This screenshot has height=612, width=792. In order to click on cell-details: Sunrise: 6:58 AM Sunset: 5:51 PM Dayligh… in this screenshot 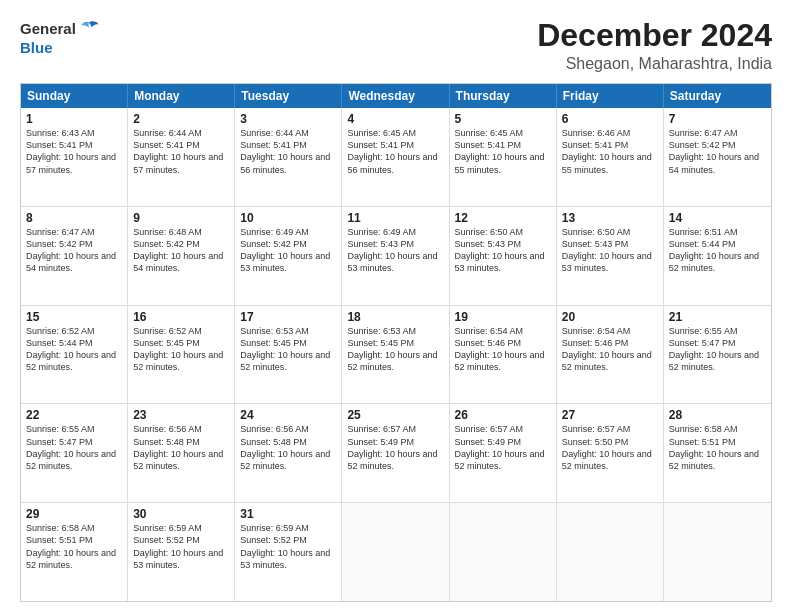, I will do `click(718, 448)`.